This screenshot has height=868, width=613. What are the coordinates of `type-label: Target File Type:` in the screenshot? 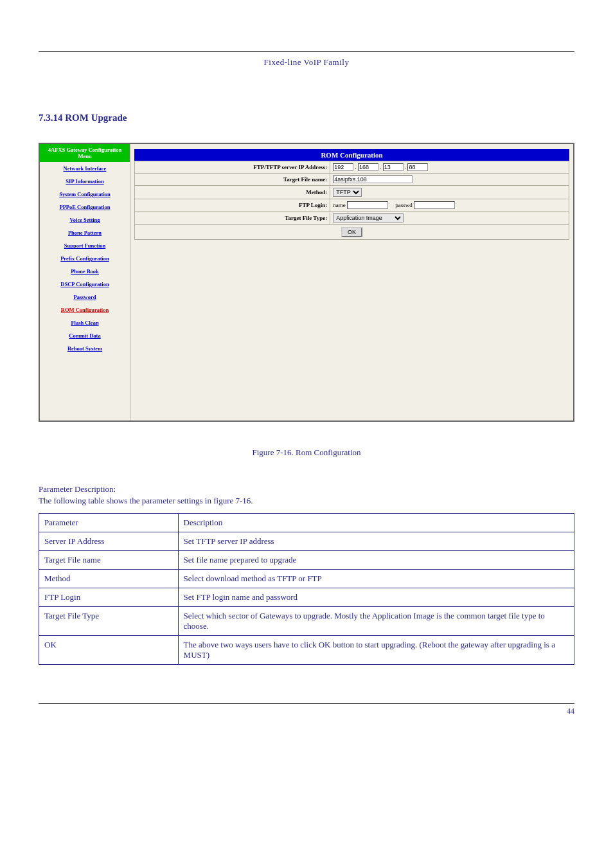 It's located at (233, 219).